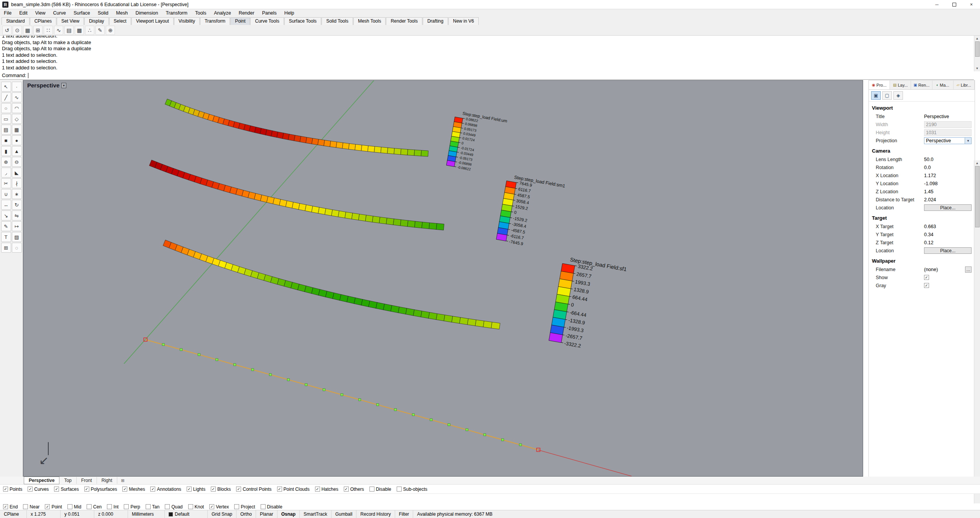 The height and width of the screenshot is (518, 980). Describe the element at coordinates (977, 197) in the screenshot. I see `scroll-thumb` at that location.